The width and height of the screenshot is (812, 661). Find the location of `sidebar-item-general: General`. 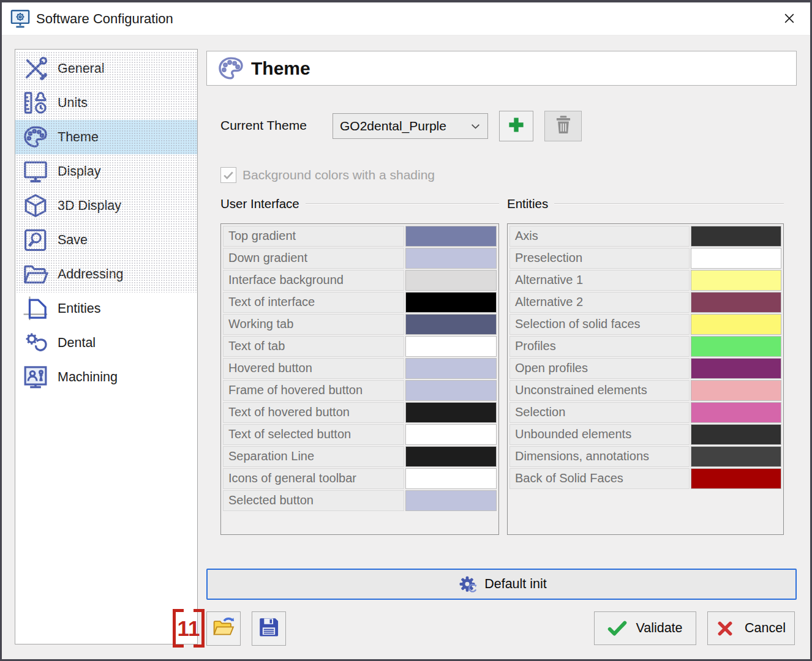

sidebar-item-general: General is located at coordinates (107, 69).